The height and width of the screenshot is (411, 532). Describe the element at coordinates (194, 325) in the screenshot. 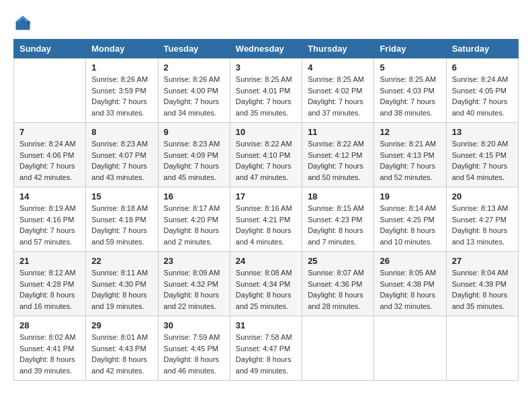

I see `day-number: 30` at that location.